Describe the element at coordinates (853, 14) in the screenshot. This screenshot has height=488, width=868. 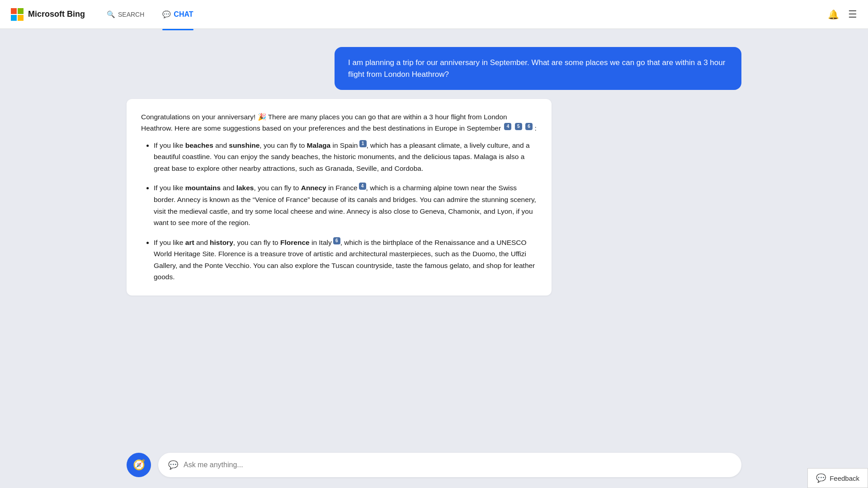
I see `hamburger-menu-icon: ☰` at that location.